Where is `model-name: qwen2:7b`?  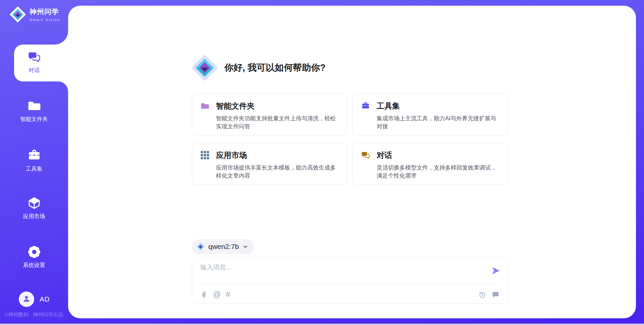
model-name: qwen2:7b is located at coordinates (223, 247).